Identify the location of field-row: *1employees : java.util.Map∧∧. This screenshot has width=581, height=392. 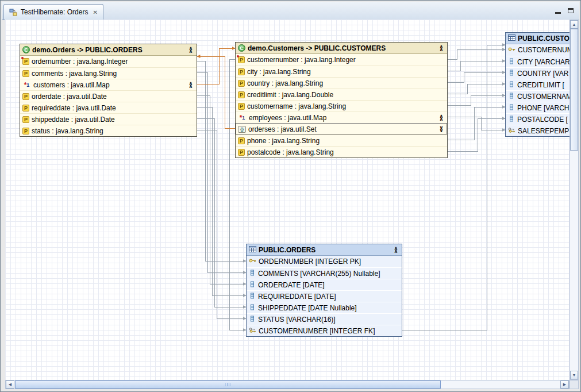
(341, 117).